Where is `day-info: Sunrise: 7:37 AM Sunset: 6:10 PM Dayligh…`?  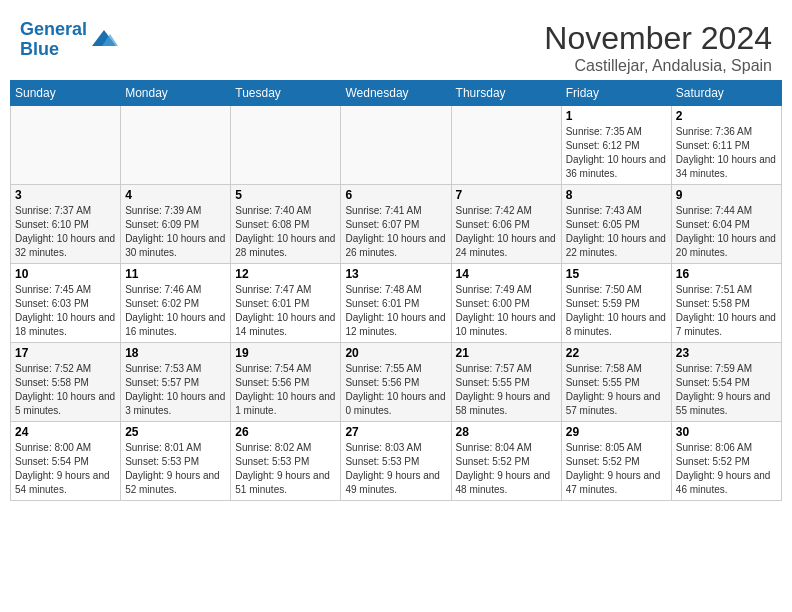
day-info: Sunrise: 7:37 AM Sunset: 6:10 PM Dayligh… is located at coordinates (66, 232).